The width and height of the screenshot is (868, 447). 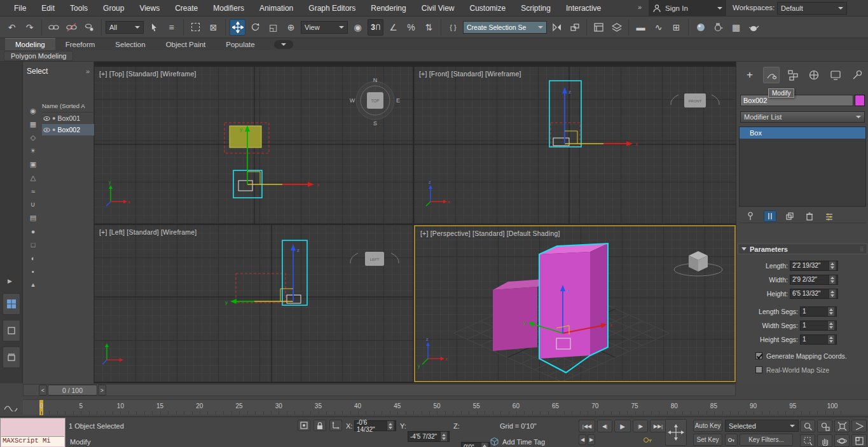 I want to click on toggle-ribbon-icon: ▬, so click(x=641, y=27).